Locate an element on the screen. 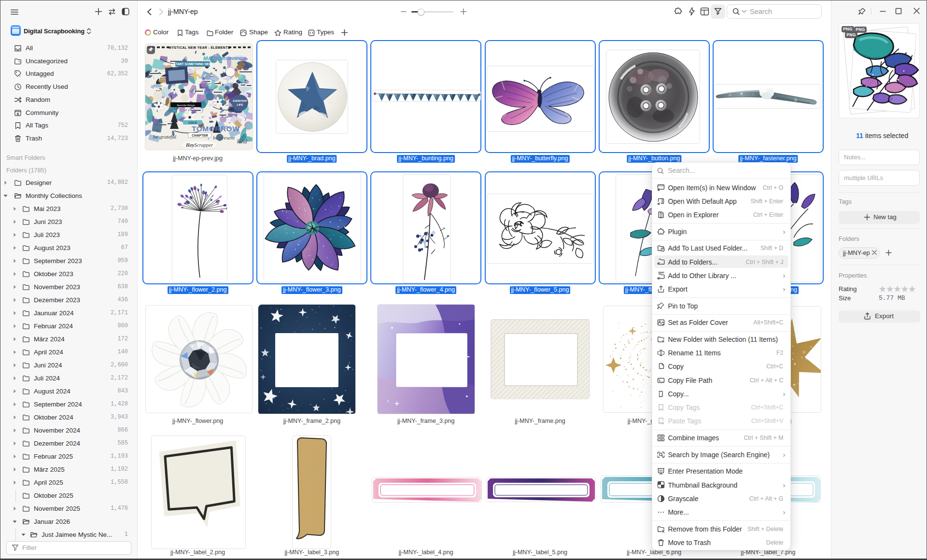 The width and height of the screenshot is (927, 560). svg-text: EVERYDAY is located at coordinates (240, 101).